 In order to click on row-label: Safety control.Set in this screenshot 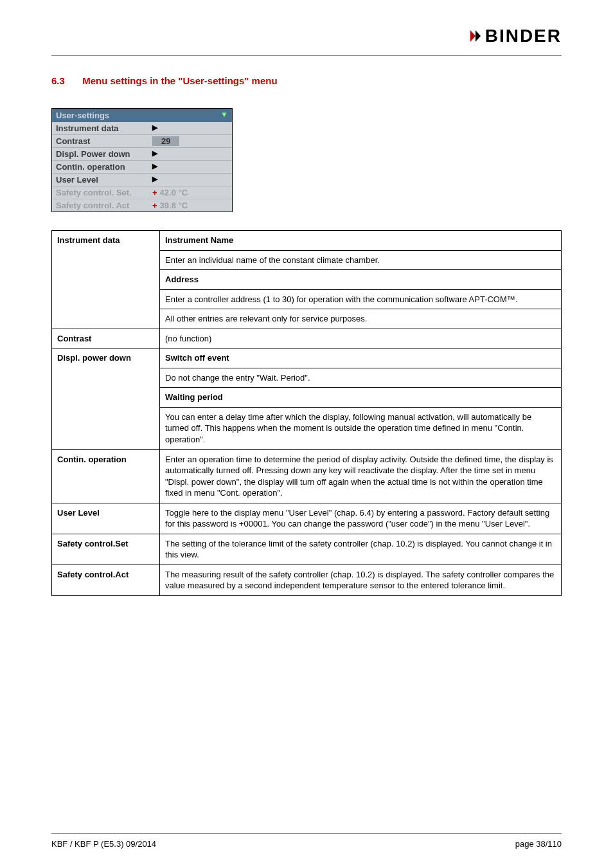, I will do `click(106, 549)`.